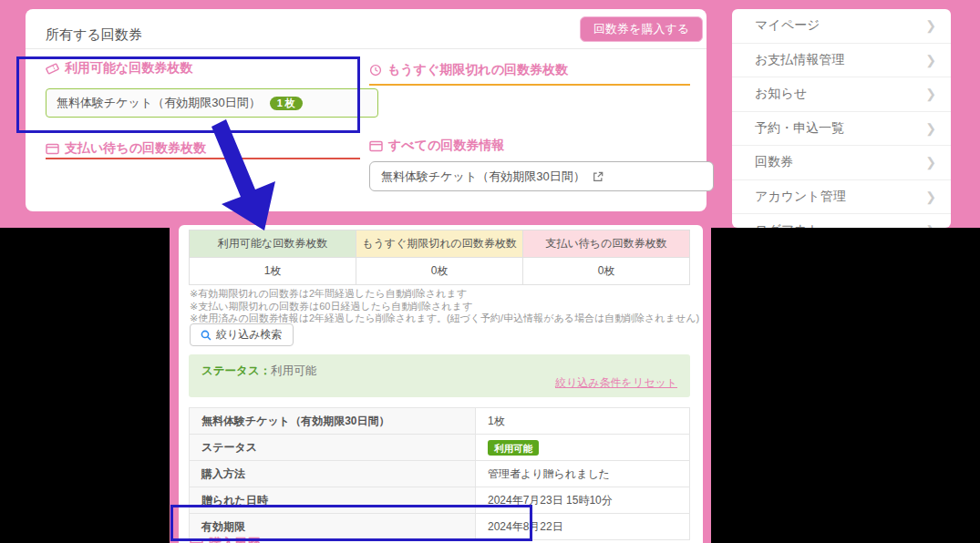 The width and height of the screenshot is (980, 543). I want to click on row-label: 贈られた日時, so click(333, 501).